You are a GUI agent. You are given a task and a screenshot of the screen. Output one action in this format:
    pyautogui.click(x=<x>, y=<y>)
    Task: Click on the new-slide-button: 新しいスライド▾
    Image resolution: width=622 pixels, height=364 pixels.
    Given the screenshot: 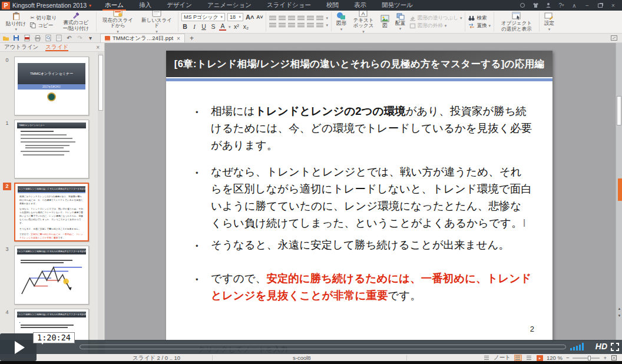 What is the action you would take?
    pyautogui.click(x=157, y=22)
    